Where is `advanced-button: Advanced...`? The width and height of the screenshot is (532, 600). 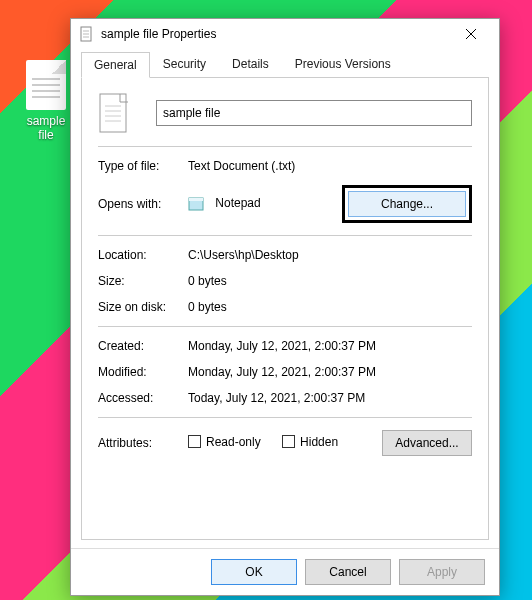 advanced-button: Advanced... is located at coordinates (427, 443).